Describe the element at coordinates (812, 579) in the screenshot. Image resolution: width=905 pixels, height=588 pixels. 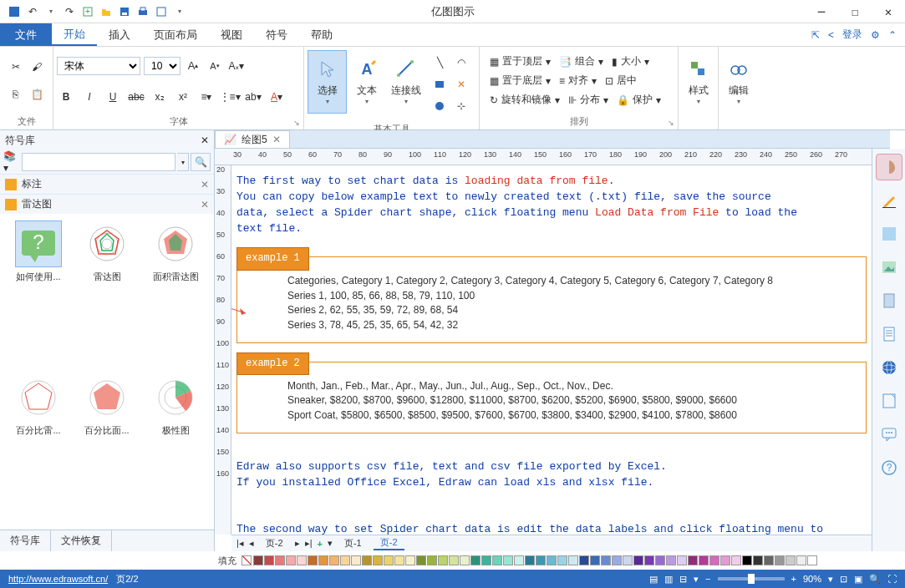
I see `zoom-level: 90%` at that location.